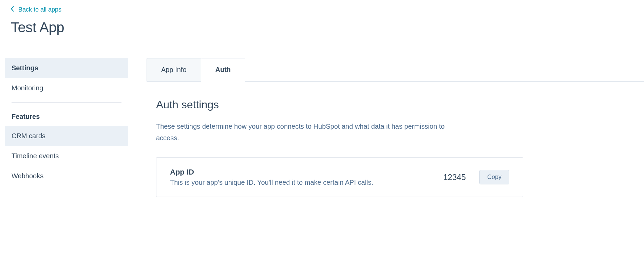 The width and height of the screenshot is (644, 271). Describe the element at coordinates (27, 176) in the screenshot. I see `sidebar-item-label: Webhooks` at that location.